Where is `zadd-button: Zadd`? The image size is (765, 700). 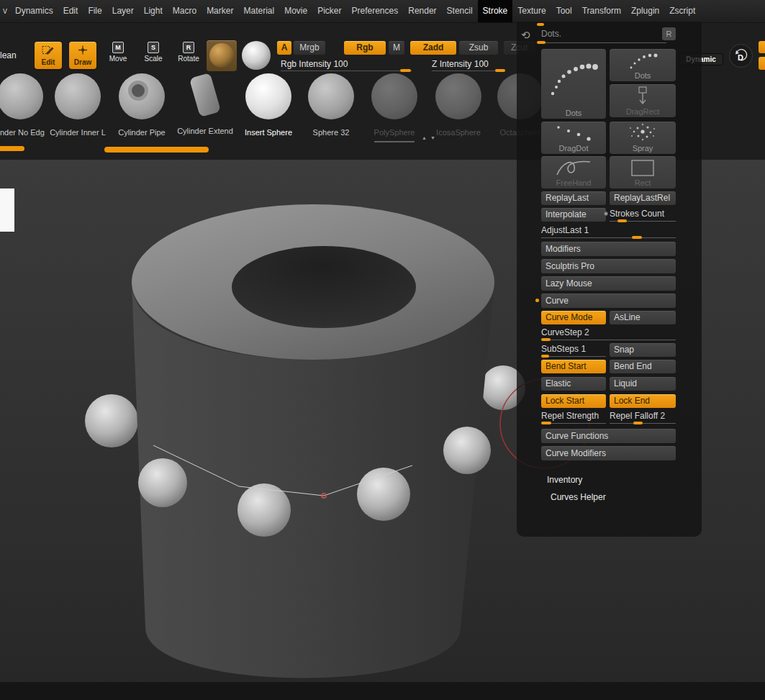
zadd-button: Zadd is located at coordinates (433, 47).